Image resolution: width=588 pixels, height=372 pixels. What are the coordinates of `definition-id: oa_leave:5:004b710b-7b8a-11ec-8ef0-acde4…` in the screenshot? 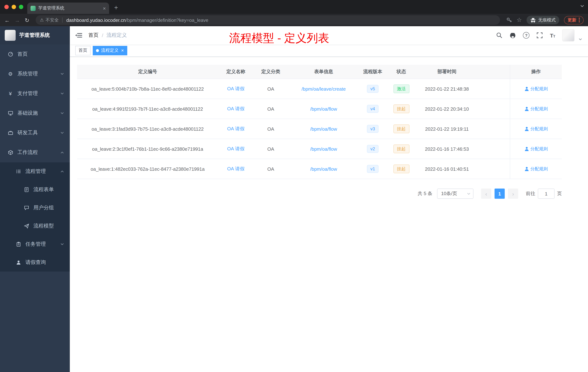 It's located at (148, 89).